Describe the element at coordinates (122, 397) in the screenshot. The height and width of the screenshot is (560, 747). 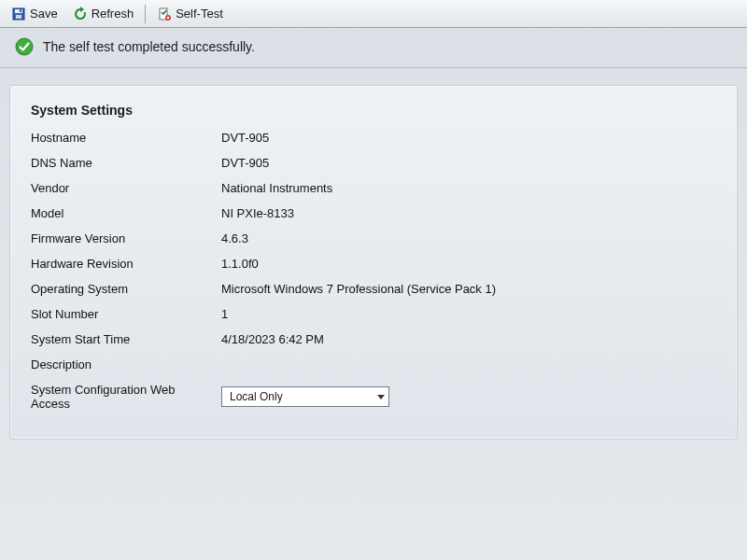
I see `webaccess-label: System Configuration Web Access` at that location.